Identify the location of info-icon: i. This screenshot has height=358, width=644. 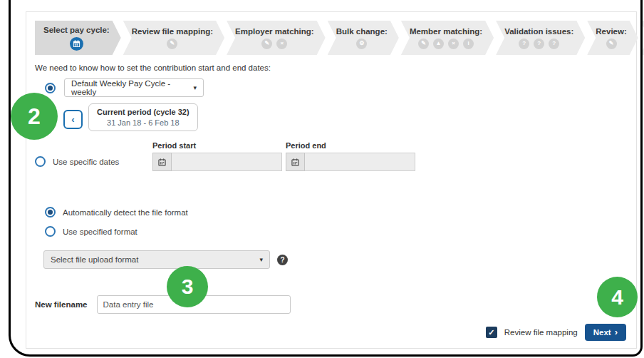
(469, 44).